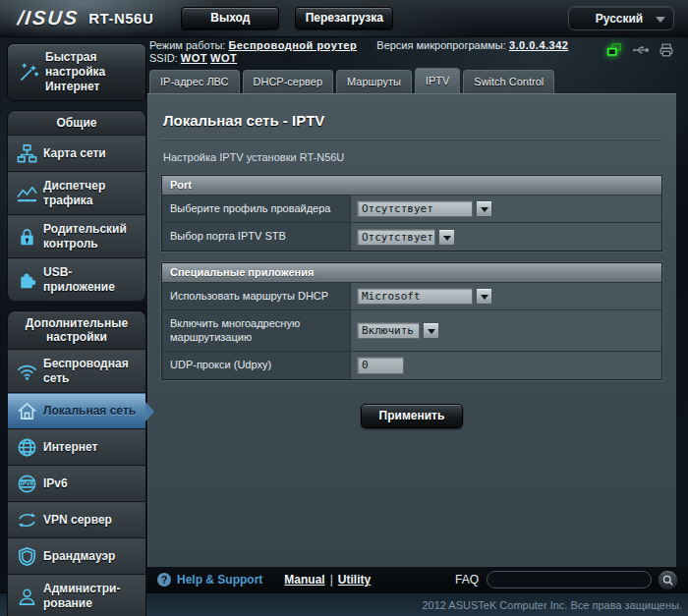  I want to click on ssid-label: SSID:, so click(163, 58).